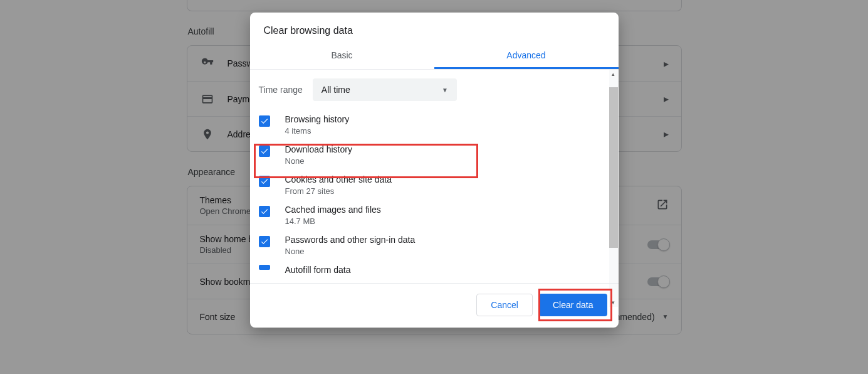 The width and height of the screenshot is (868, 374). What do you see at coordinates (434, 90) in the screenshot?
I see `time-range-row: Time range All time ▼` at bounding box center [434, 90].